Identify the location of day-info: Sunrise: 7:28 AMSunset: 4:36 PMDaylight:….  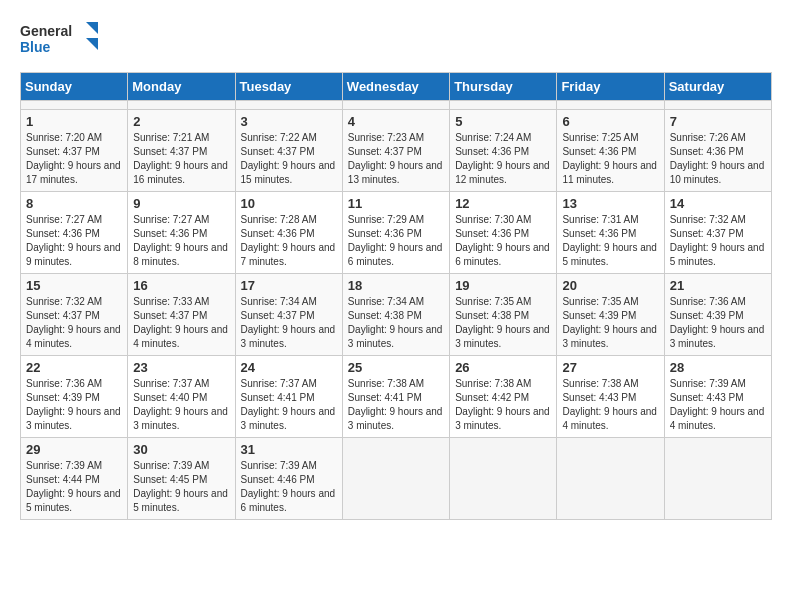
(289, 241).